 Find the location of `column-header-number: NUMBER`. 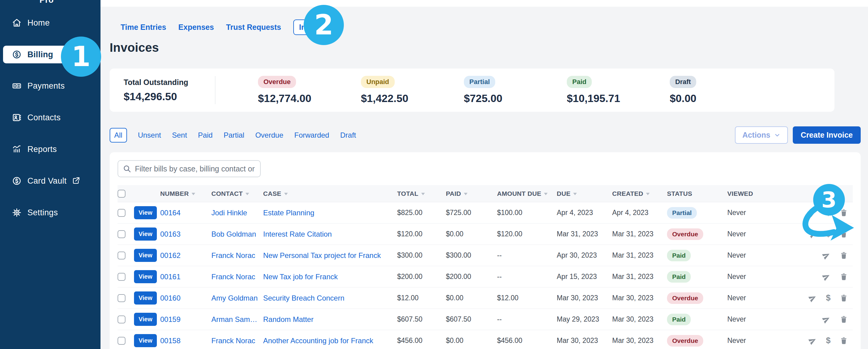

column-header-number: NUMBER is located at coordinates (186, 194).